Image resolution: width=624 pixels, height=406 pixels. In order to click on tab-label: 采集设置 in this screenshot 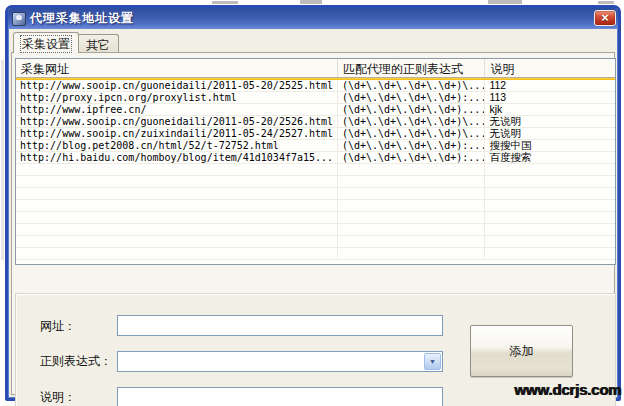, I will do `click(46, 44)`.